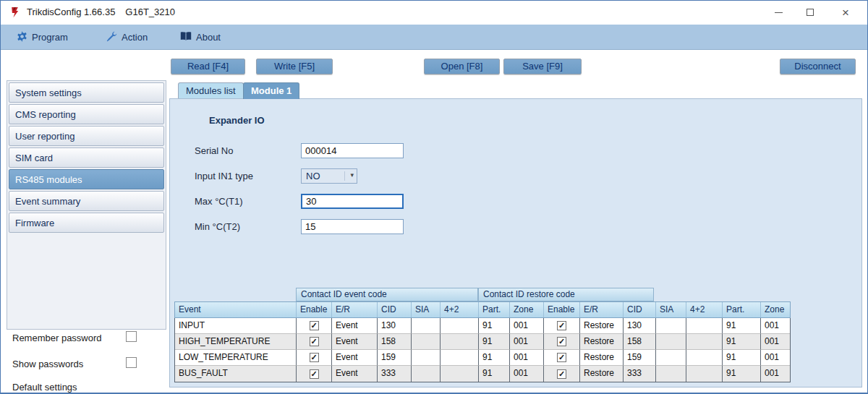 The width and height of the screenshot is (868, 394). What do you see at coordinates (482, 309) in the screenshot?
I see `column-header-row: EventEnableE/RCIDSIA4+2Part.ZoneEnableE/…` at bounding box center [482, 309].